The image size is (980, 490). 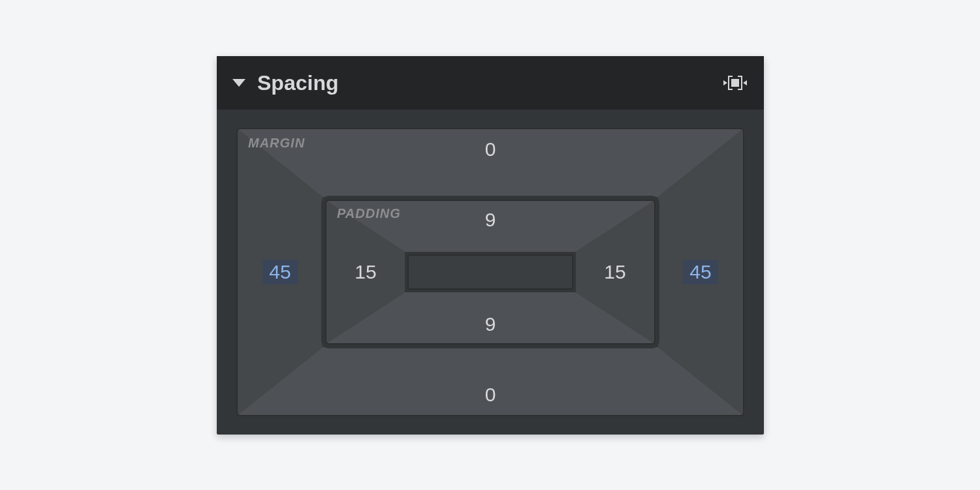 What do you see at coordinates (490, 324) in the screenshot?
I see `padding-bottom-input: 9` at bounding box center [490, 324].